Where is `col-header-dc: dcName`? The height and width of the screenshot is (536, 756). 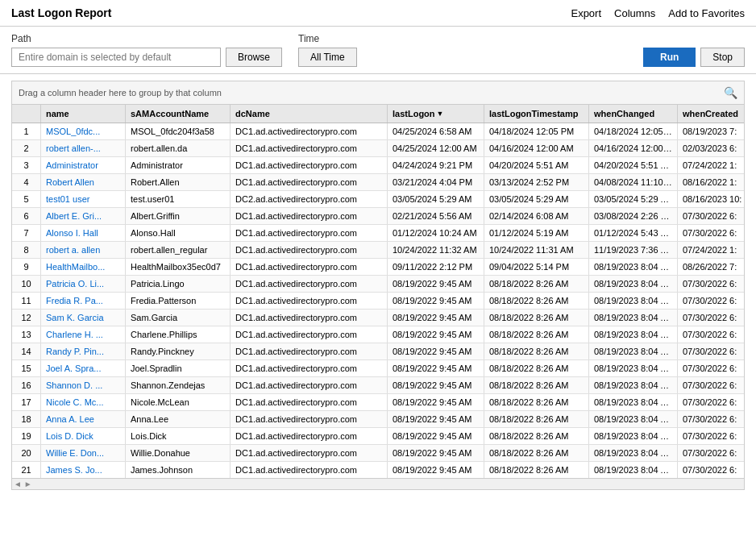
col-header-dc: dcName is located at coordinates (309, 114).